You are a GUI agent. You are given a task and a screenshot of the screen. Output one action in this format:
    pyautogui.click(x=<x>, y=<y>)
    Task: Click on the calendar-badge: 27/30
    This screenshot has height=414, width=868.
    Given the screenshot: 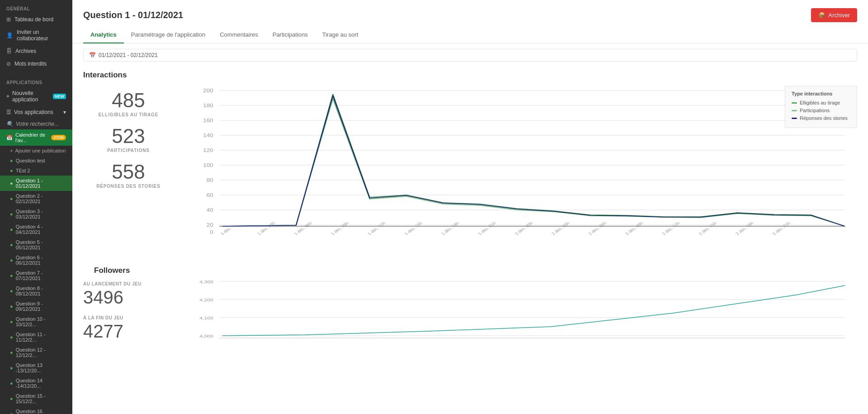 What is the action you would take?
    pyautogui.click(x=59, y=138)
    